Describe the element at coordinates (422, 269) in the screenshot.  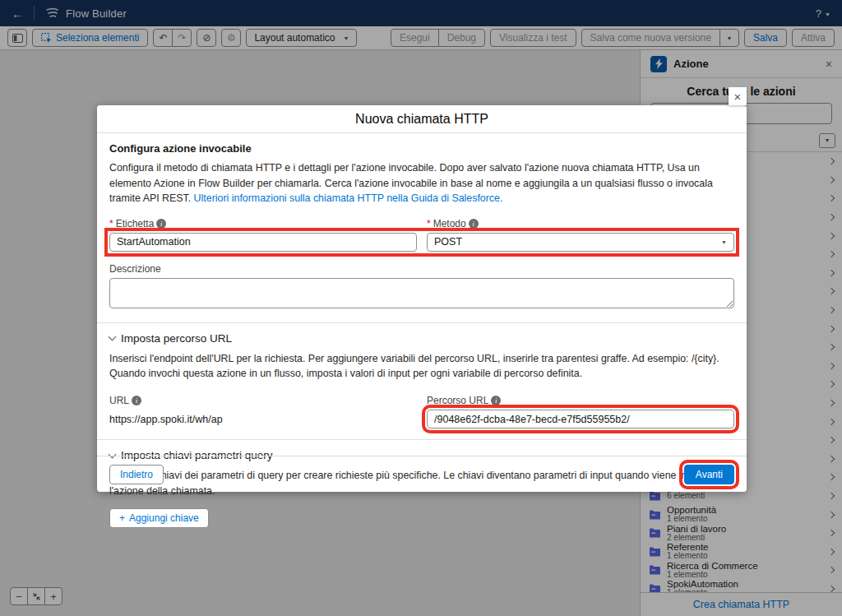
I see `descrizione-label: Descrizione` at that location.